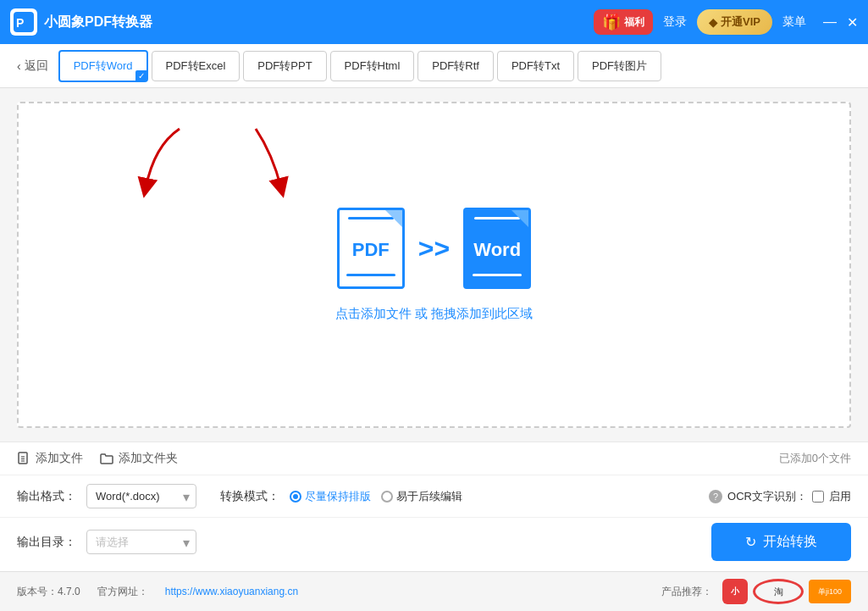 Image resolution: width=868 pixels, height=611 pixels. What do you see at coordinates (675, 22) in the screenshot?
I see `login-button: 登录` at bounding box center [675, 22].